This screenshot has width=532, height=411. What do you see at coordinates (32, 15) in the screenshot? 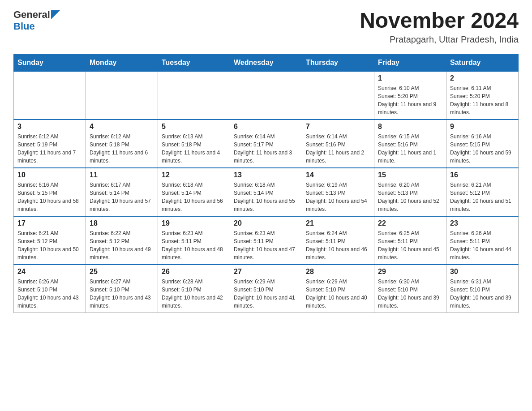
I see `logo-general-text: General` at bounding box center [32, 15].